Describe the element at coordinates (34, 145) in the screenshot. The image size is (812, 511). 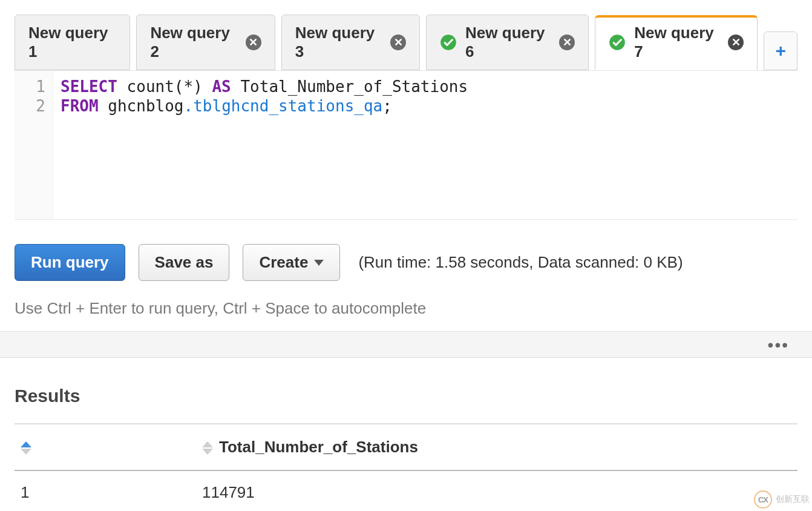
I see `editor-gutter: 12` at that location.